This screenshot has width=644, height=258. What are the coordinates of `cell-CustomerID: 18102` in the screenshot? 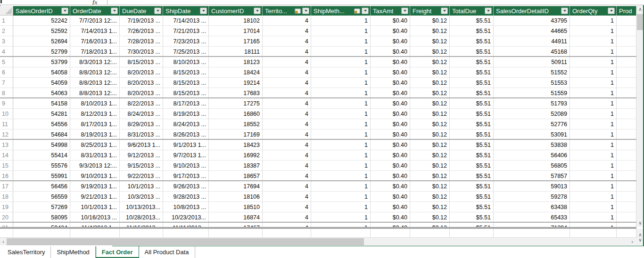 It's located at (236, 21).